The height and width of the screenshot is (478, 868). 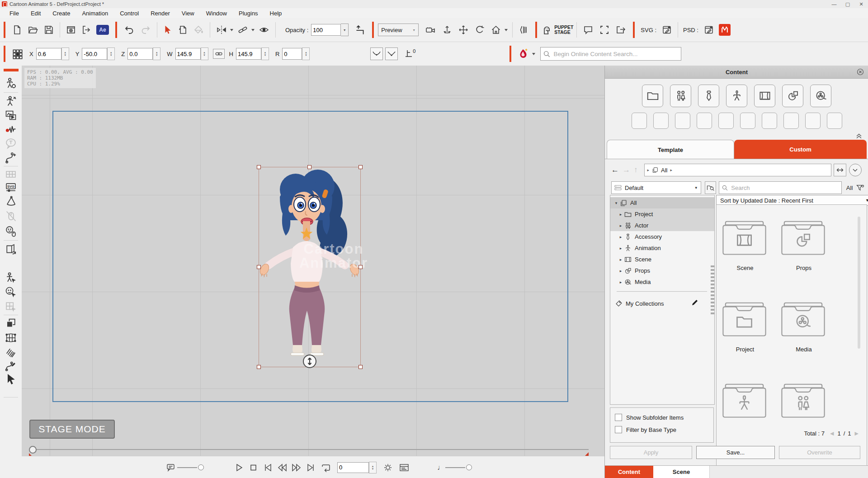 I want to click on menu-animation: Animation, so click(x=95, y=13).